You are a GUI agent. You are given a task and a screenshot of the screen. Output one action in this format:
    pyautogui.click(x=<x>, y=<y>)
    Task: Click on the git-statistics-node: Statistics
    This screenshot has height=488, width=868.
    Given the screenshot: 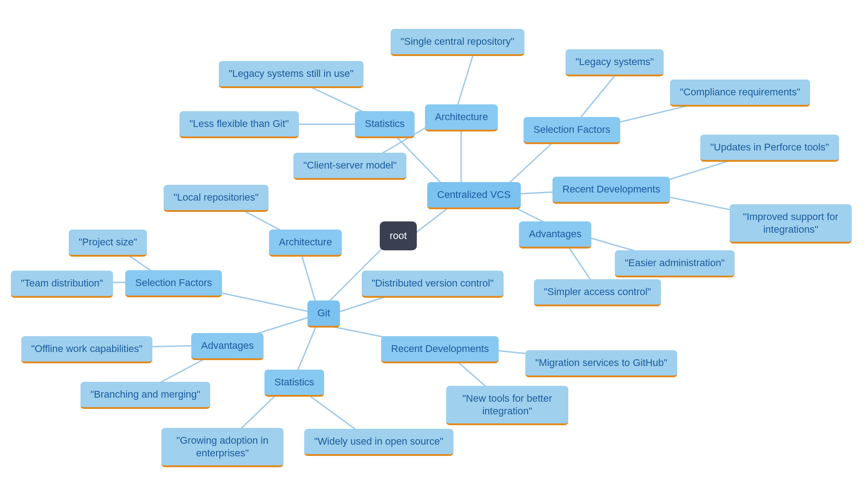 What is the action you would take?
    pyautogui.click(x=294, y=383)
    